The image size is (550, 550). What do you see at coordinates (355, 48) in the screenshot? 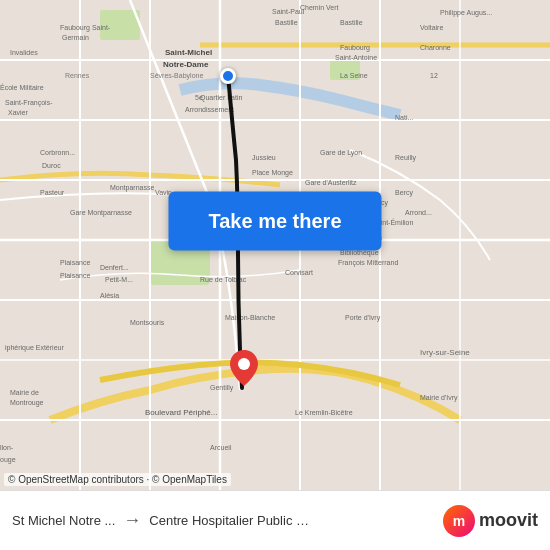
I see `svg-text: Faubourg` at bounding box center [355, 48].